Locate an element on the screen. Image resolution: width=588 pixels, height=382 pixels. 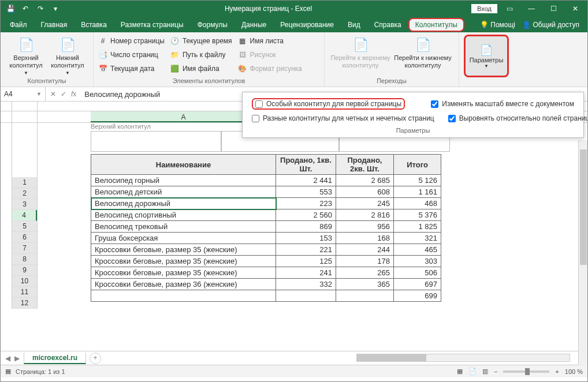
goto-footer-button: 📄 Перейти к нижнему колонтитулу is located at coordinates (423, 52).